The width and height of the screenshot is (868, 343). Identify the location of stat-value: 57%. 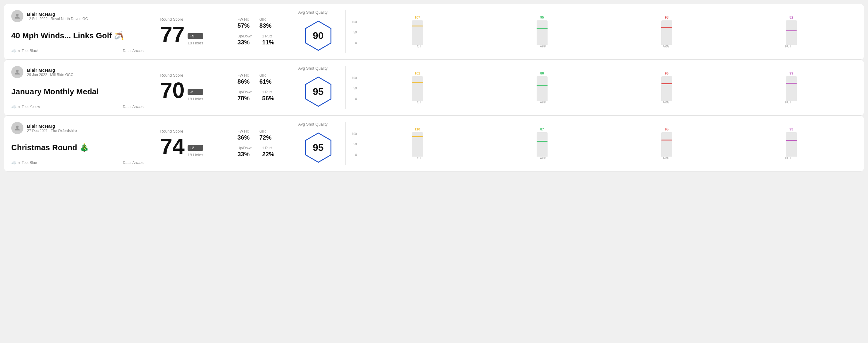
(244, 26).